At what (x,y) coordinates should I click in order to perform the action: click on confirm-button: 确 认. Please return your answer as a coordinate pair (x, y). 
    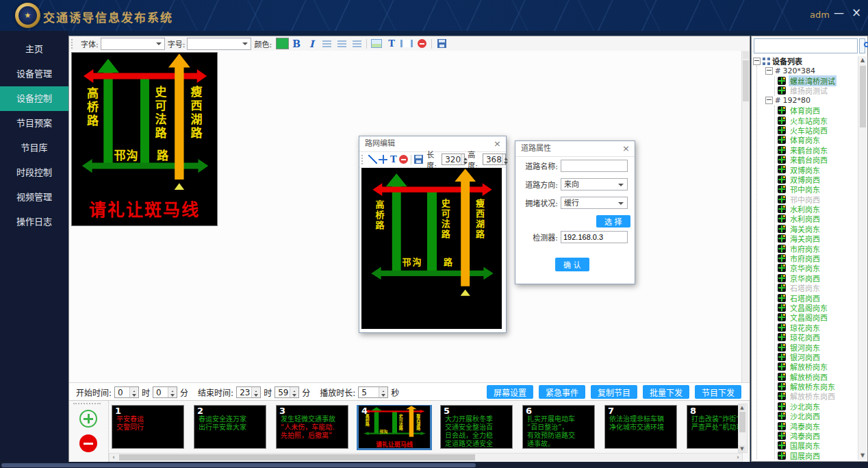
    Looking at the image, I should click on (572, 264).